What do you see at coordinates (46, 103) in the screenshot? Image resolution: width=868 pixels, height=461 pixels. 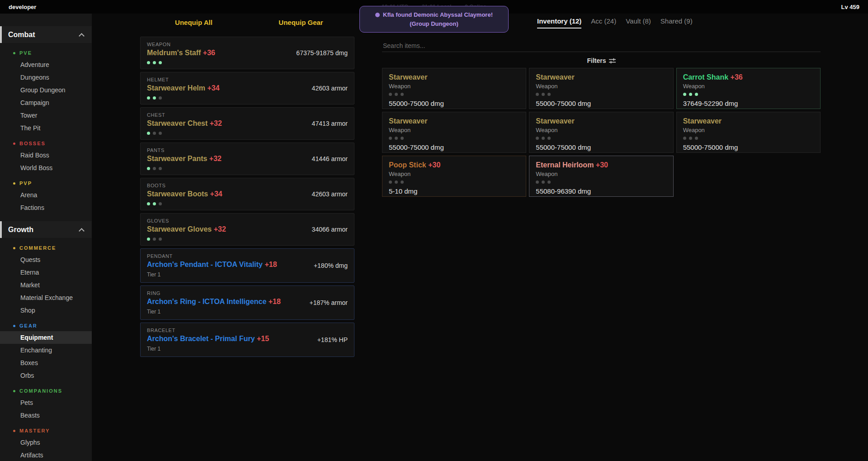 I see `sidebar-item-campaign: Campaign` at bounding box center [46, 103].